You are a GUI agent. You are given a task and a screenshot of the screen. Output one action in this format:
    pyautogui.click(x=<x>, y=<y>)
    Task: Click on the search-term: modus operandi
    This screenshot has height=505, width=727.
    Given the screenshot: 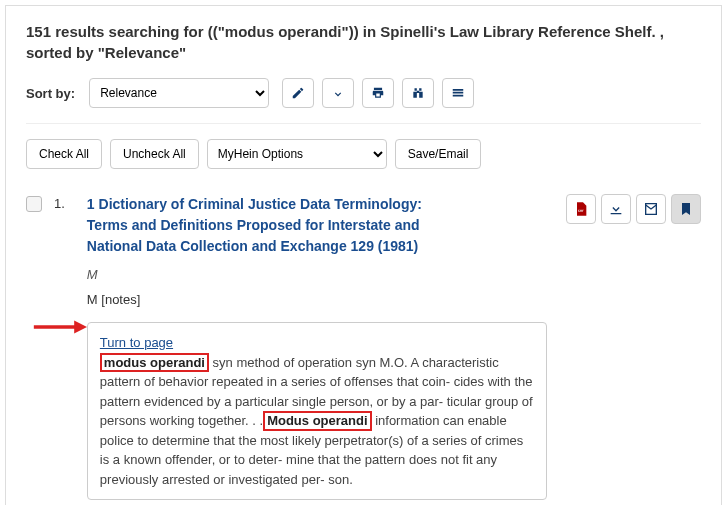 What is the action you would take?
    pyautogui.click(x=284, y=32)
    